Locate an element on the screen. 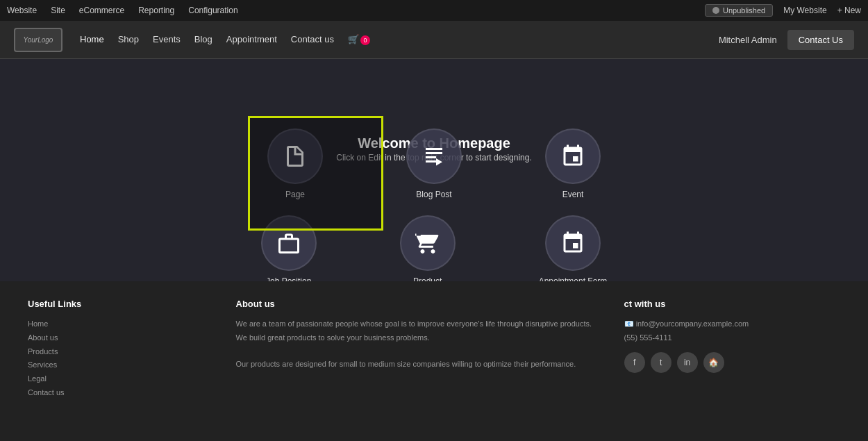  admin-nav-configuration: Configuration is located at coordinates (212, 10).